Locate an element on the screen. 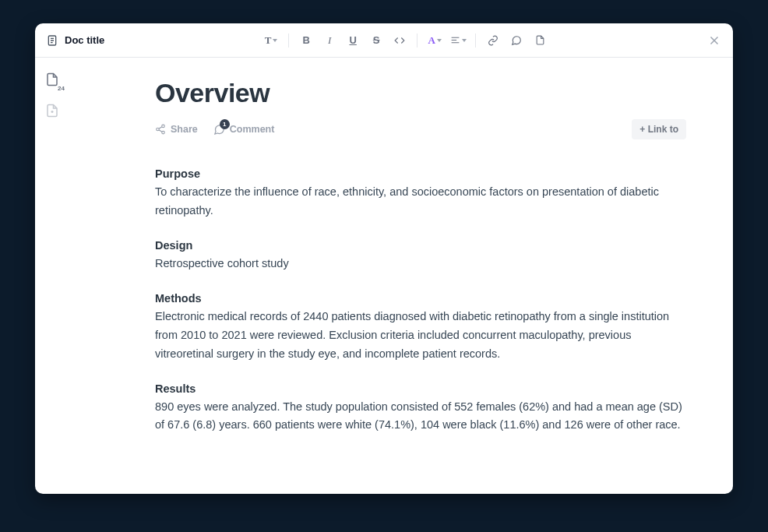 The image size is (768, 532). code-button is located at coordinates (400, 41).